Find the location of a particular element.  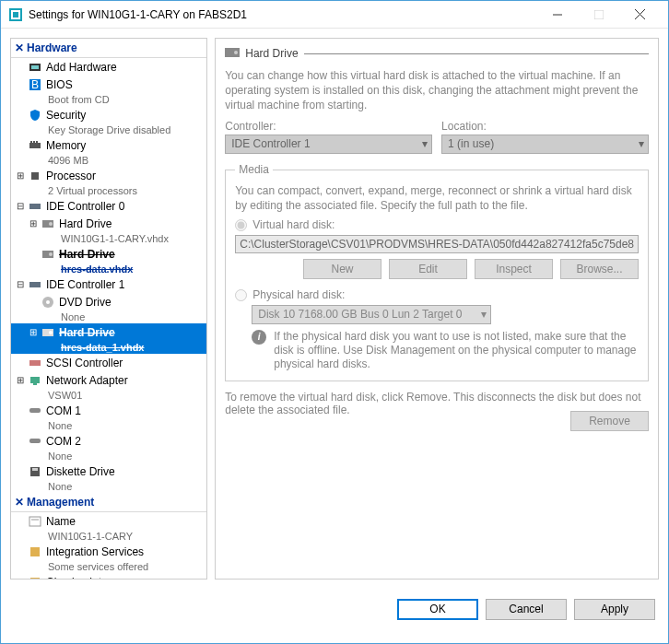

section-management: ✕ Management is located at coordinates (109, 503).